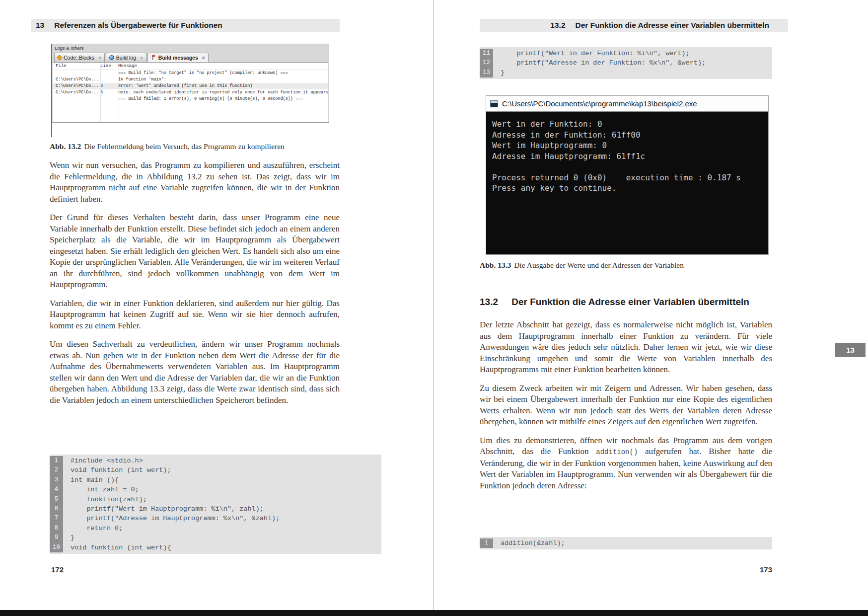  Describe the element at coordinates (40, 25) in the screenshot. I see `running-header-chapter-number: 13` at that location.